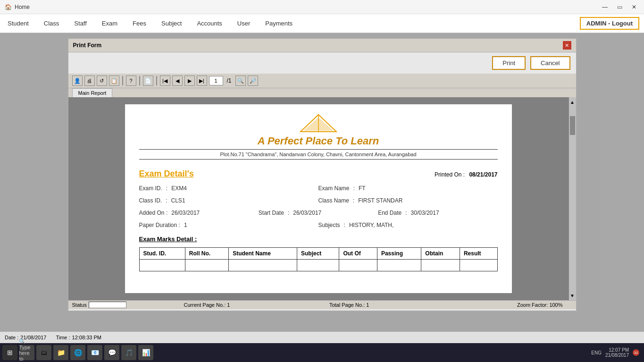  I want to click on status-bar: Status Current Page No.: 1 Total Page No…, so click(322, 305).